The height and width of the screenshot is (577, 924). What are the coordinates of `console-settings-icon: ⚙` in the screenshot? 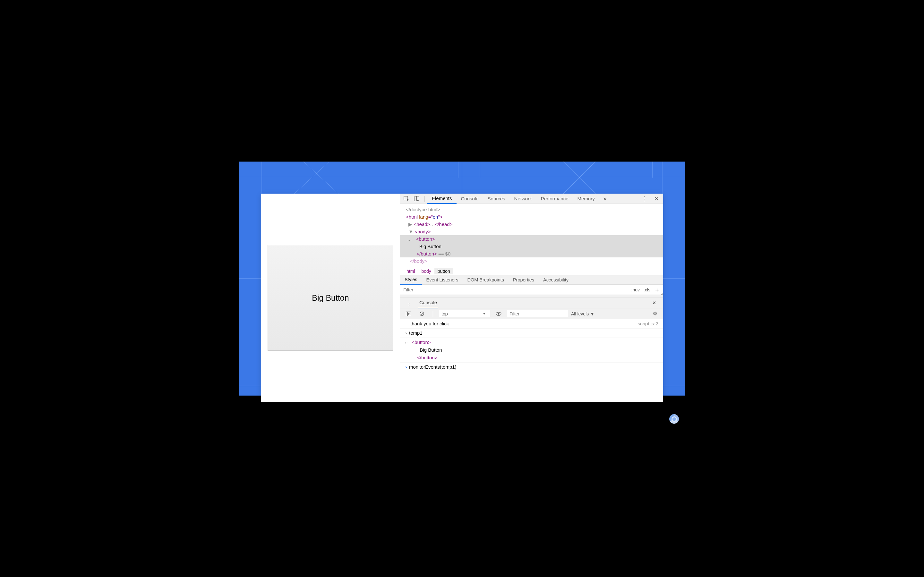 It's located at (655, 314).